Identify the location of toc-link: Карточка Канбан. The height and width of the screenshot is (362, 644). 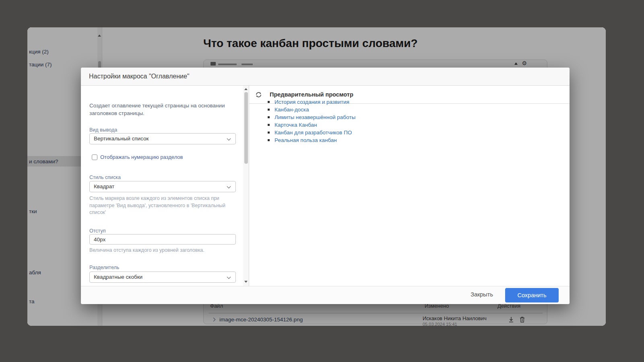
(296, 125).